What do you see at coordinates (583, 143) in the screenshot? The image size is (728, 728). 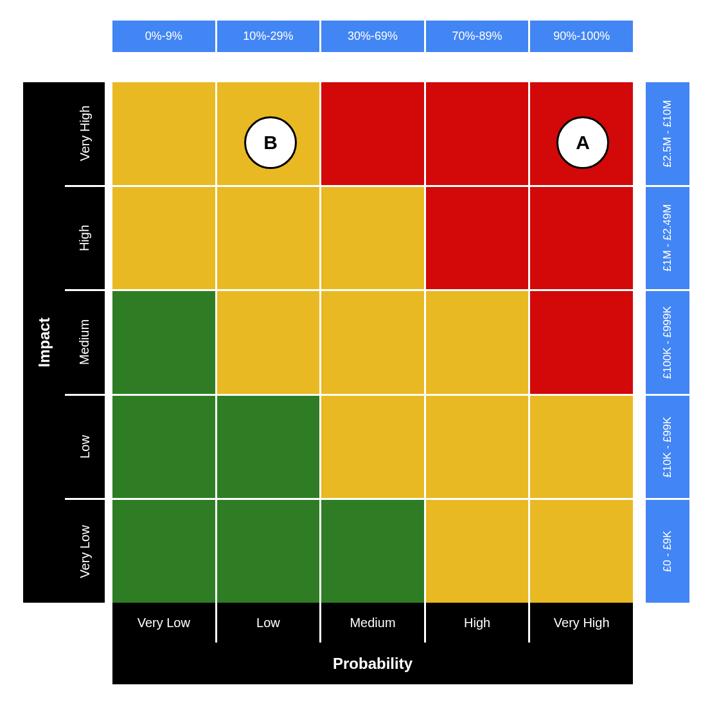 I see `risk-marker: A` at bounding box center [583, 143].